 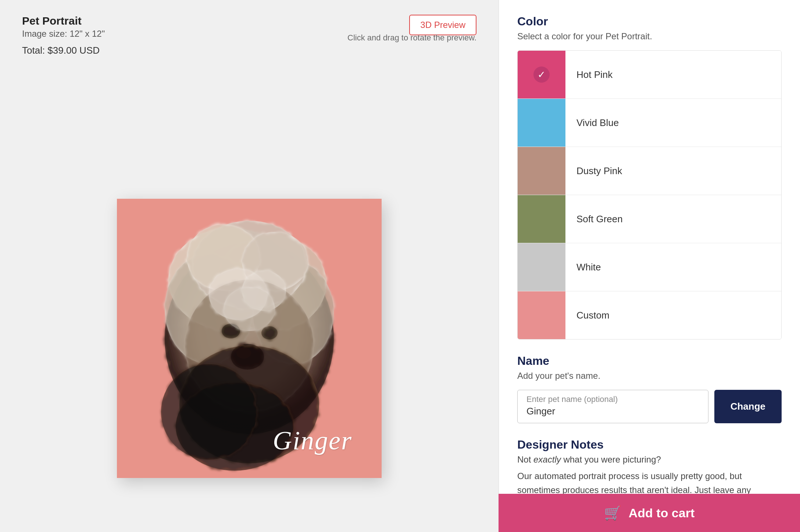 What do you see at coordinates (611, 459) in the screenshot?
I see `designer-notes-suffix: what you were picturing?` at bounding box center [611, 459].